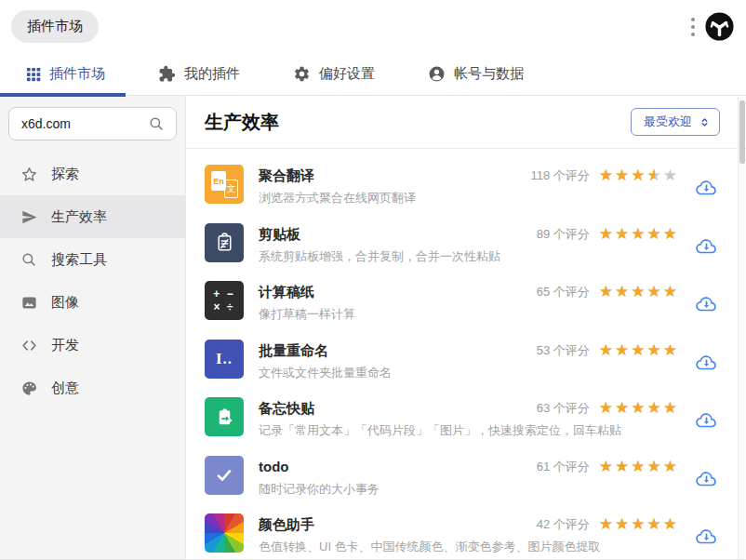 This screenshot has width=746, height=560. Describe the element at coordinates (373, 26) in the screenshot. I see `top-bar: 插件市场` at that location.